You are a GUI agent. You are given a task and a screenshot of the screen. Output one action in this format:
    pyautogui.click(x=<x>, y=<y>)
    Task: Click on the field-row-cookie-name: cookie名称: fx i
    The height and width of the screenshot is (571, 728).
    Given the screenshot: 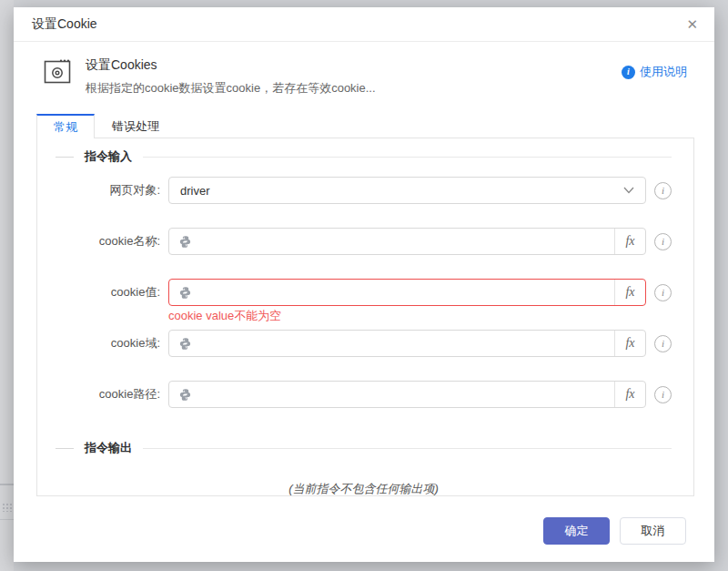 What is the action you would take?
    pyautogui.click(x=364, y=241)
    